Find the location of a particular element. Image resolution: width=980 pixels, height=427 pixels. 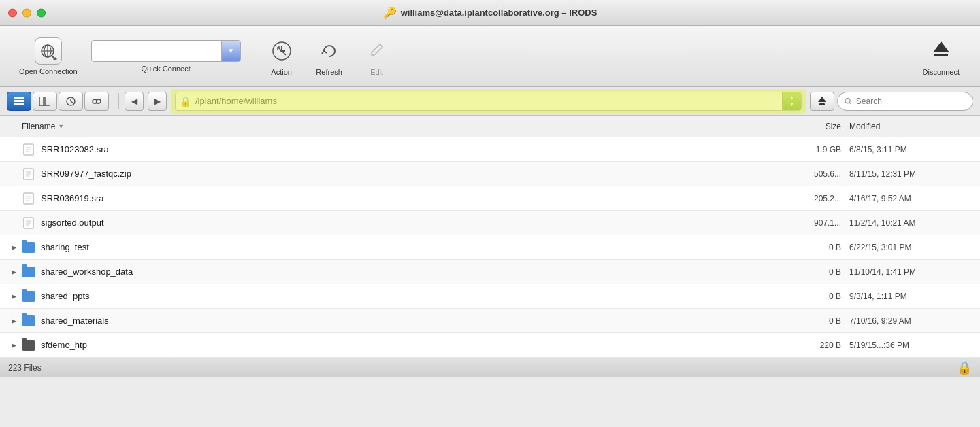

search-input is located at coordinates (911, 101).